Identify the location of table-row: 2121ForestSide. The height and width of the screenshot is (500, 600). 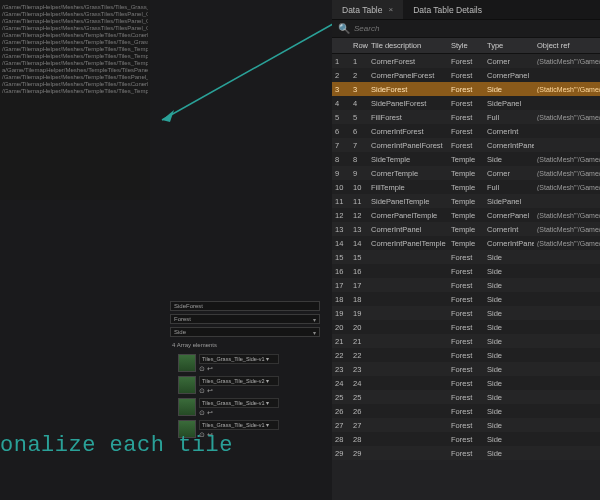
(466, 341).